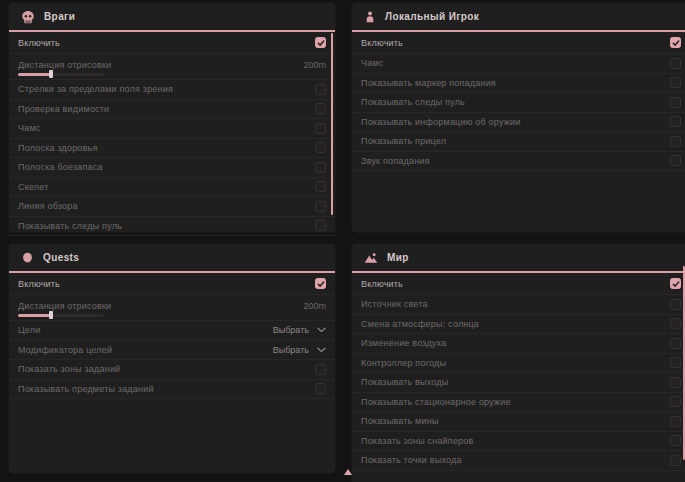 Image resolution: width=685 pixels, height=482 pixels. Describe the element at coordinates (518, 18) in the screenshot. I see `panel-local-player-header: Локальный Игрок` at that location.